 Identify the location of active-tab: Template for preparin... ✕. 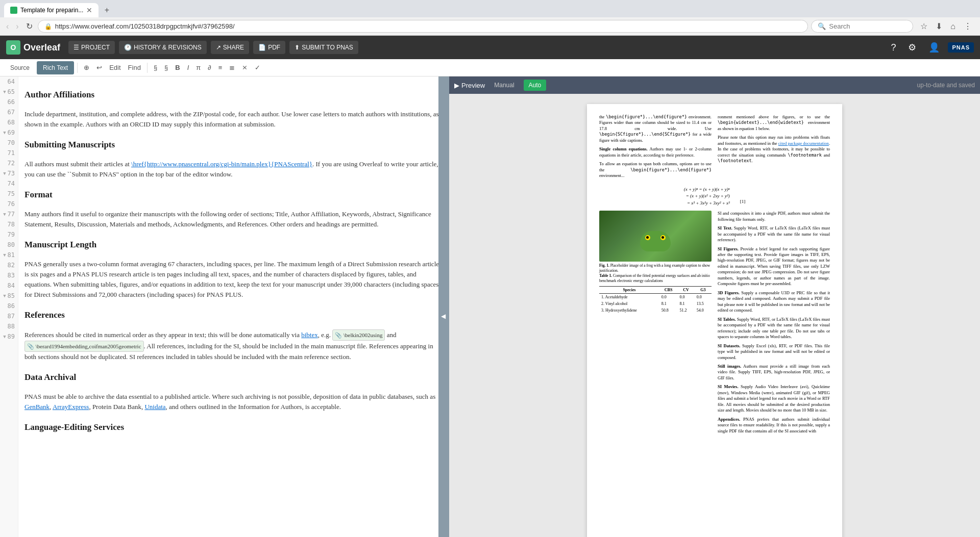
(51, 10).